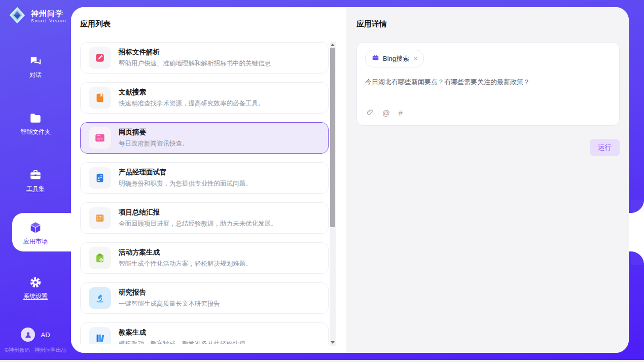  Describe the element at coordinates (204, 258) in the screenshot. I see `app-card-event-plan: 活动方案生成 智能生成个性化活动方案，轻松解决规划难题。` at that location.